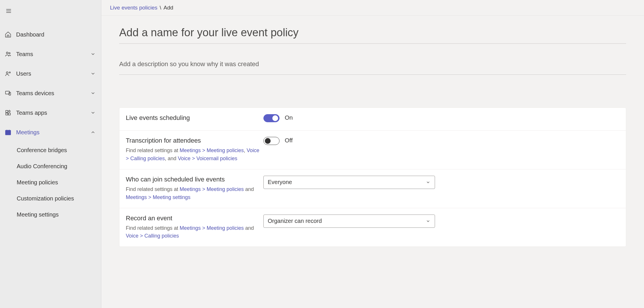 The height and width of the screenshot is (308, 644). I want to click on chevron-up-icon, so click(93, 132).